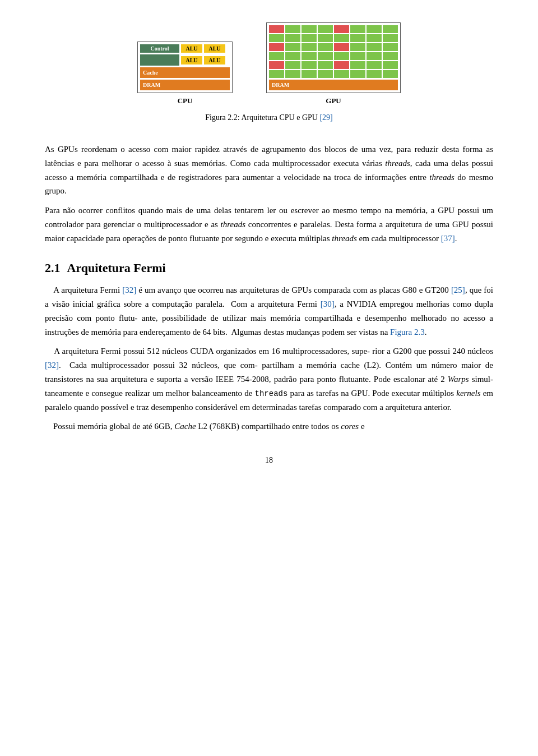 This screenshot has width=538, height=756. I want to click on section-paragraph-1: A arquitetura Fermi [32] é um avanço que…, so click(269, 311).